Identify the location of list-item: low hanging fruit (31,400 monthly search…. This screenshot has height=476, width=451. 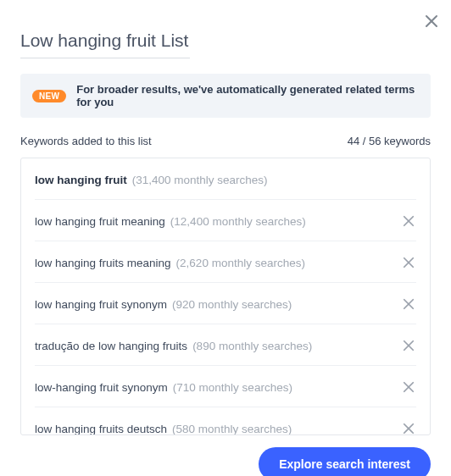
(226, 179).